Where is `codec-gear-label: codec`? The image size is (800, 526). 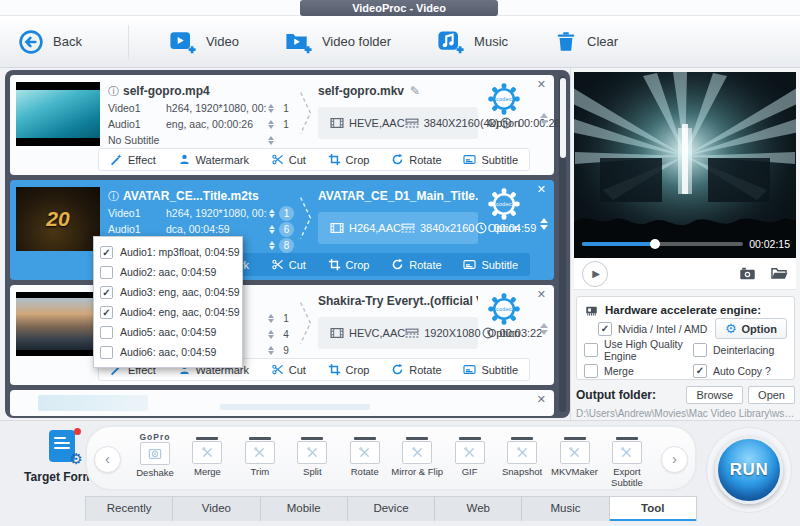
codec-gear-label: codec is located at coordinates (504, 309).